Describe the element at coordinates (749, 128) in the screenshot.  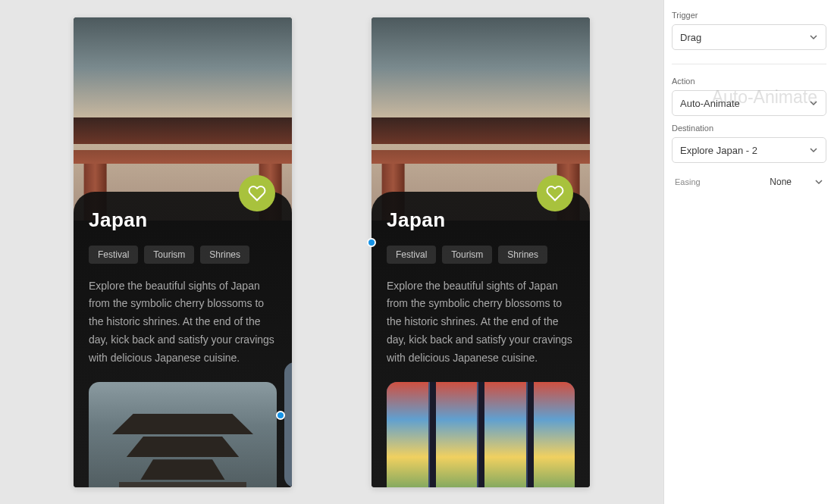
I see `destination-label: Destination` at that location.